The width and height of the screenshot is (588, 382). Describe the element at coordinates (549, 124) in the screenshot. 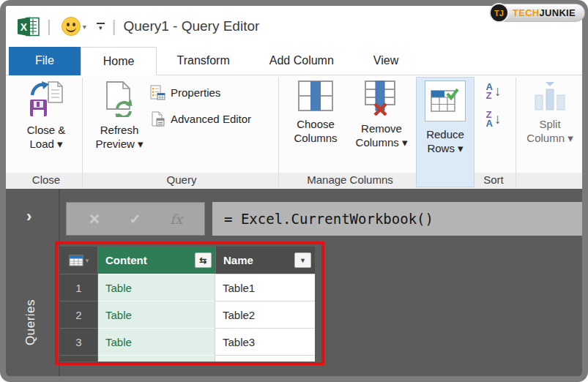

I see `split-column-label-line1: Split` at that location.